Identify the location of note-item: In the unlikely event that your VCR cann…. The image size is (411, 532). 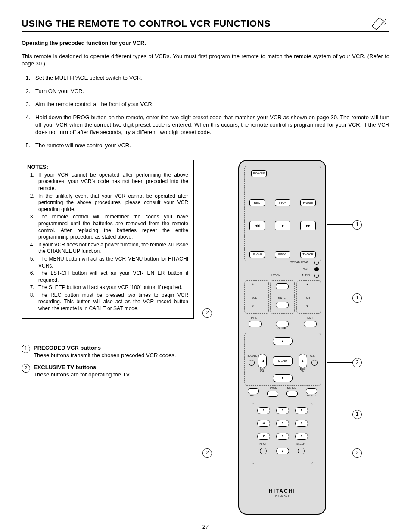
(112, 203).